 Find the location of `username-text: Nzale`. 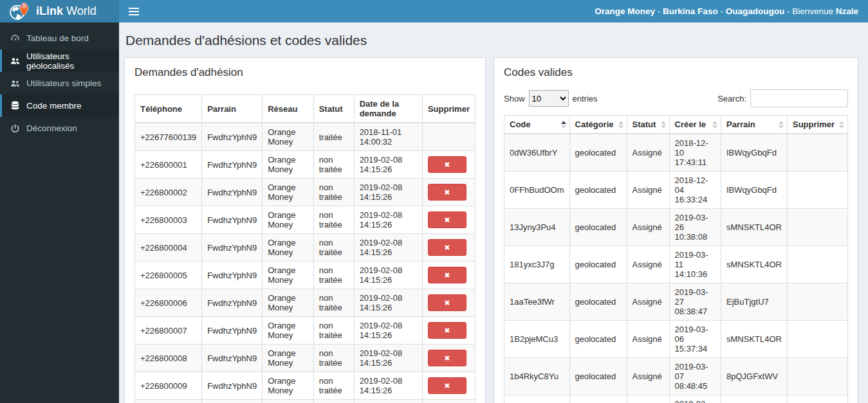

username-text: Nzale is located at coordinates (847, 12).